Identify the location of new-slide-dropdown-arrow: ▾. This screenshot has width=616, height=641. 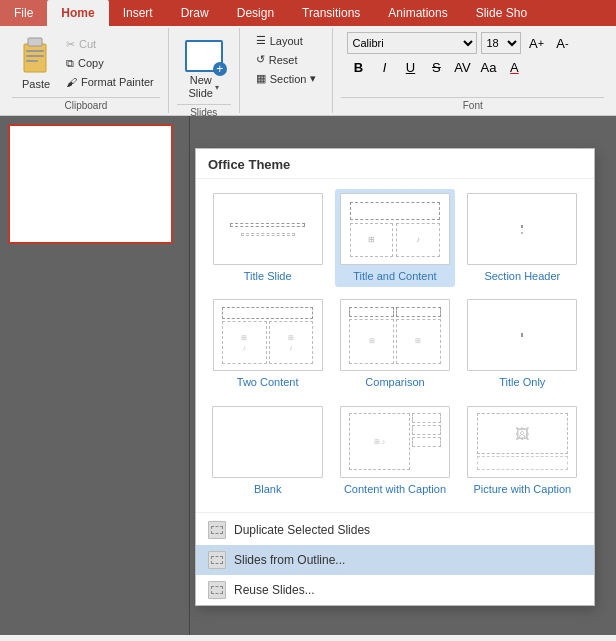
(217, 88).